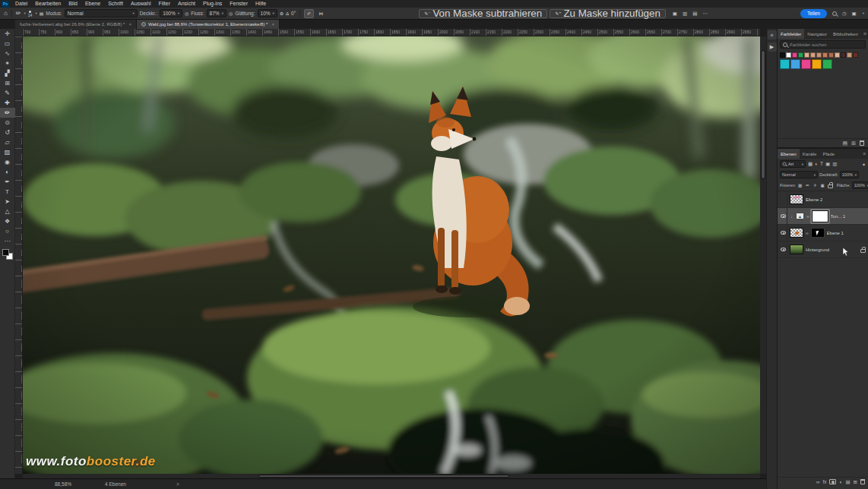  I want to click on brush-angle-icon: ∆, so click(287, 14).